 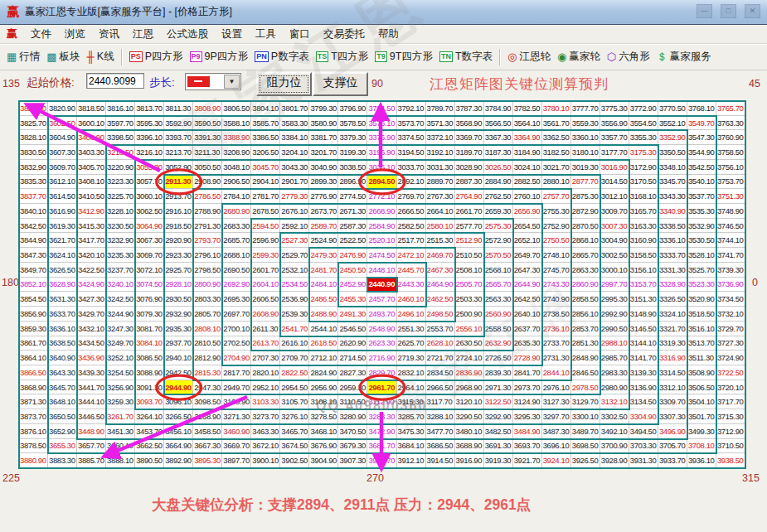 What do you see at coordinates (232, 81) in the screenshot?
I see `chevron-down-icon: ▼` at bounding box center [232, 81].